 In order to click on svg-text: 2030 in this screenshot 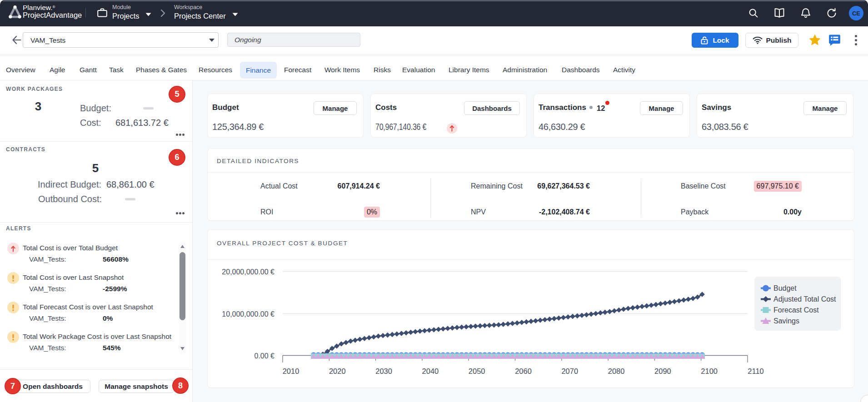, I will do `click(384, 371)`.